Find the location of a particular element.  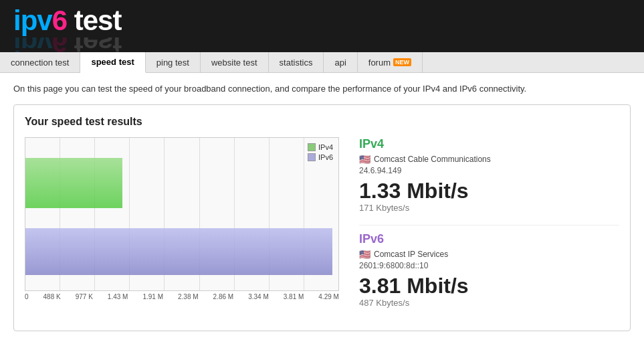

x-label-9: 4.29 M is located at coordinates (329, 297).